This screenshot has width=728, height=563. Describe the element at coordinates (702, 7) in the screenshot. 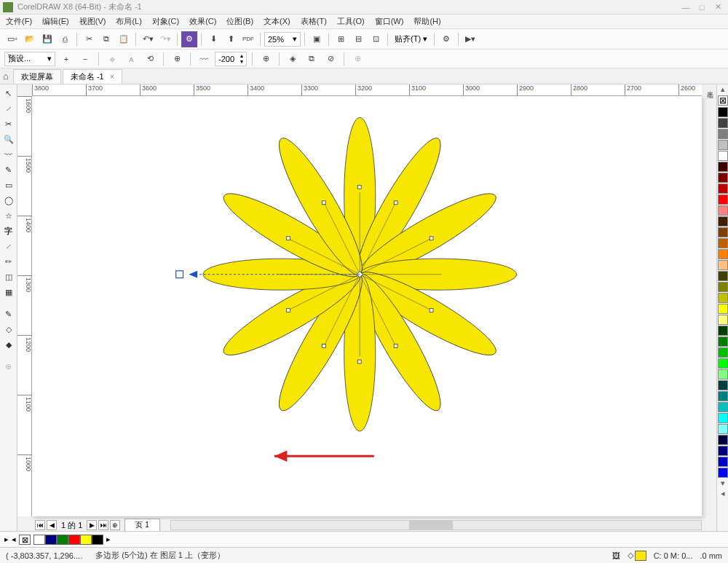

I see `restore-button: □` at that location.